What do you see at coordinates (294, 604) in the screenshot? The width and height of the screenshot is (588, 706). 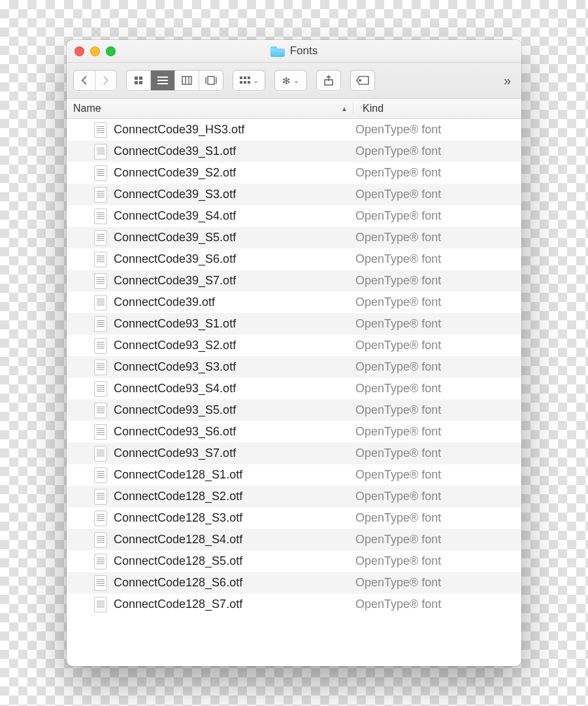 I see `file-row: ConnectCode128_S7.otfOpenType® font` at bounding box center [294, 604].